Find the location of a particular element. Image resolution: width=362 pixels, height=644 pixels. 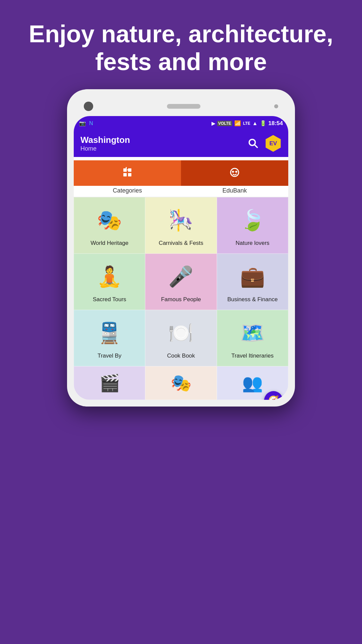

cookbook-icon: 🍽️ is located at coordinates (181, 333).